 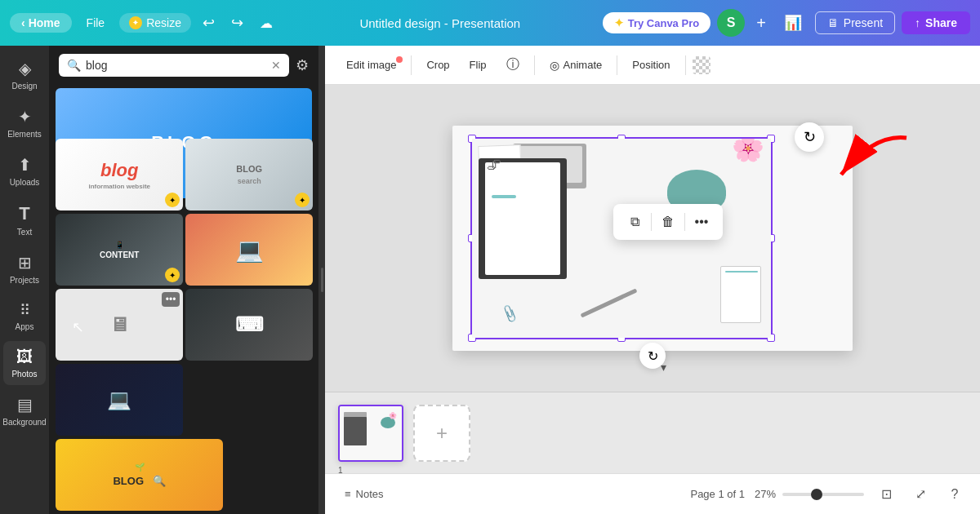 What do you see at coordinates (24, 269) in the screenshot?
I see `sidebar-item-projects: ⊞ Projects` at bounding box center [24, 269].